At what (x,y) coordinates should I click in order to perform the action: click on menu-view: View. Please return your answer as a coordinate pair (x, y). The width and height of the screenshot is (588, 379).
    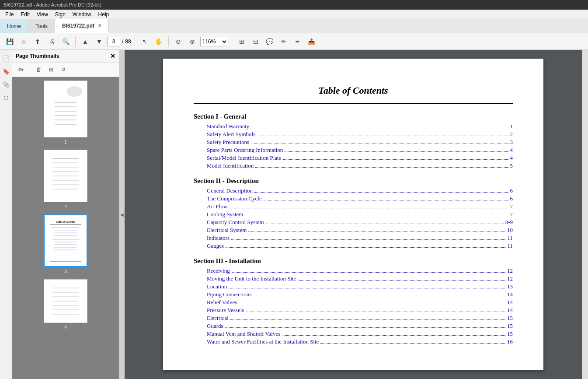
    Looking at the image, I should click on (42, 14).